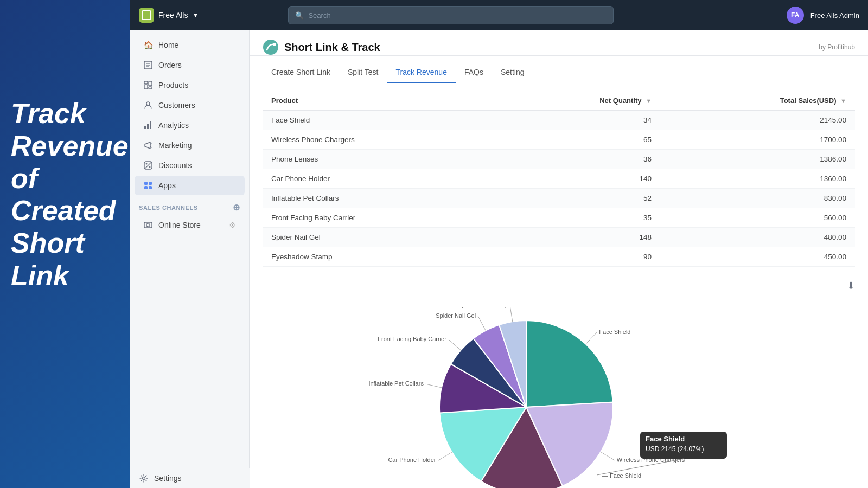 Image resolution: width=868 pixels, height=488 pixels. I want to click on tab-create-short-link: Create Short Link, so click(301, 73).